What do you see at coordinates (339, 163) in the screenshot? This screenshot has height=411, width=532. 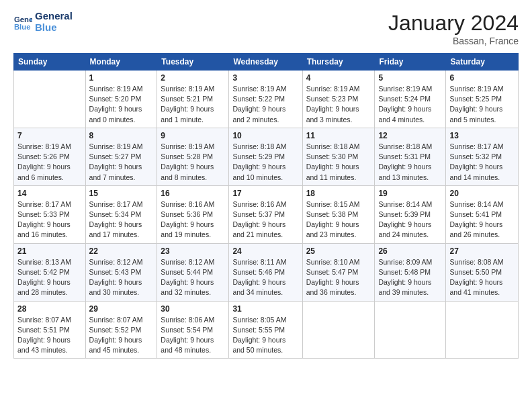 I see `day-info: Sunrise: 8:18 AMSunset: 5:30 PMDaylight:…` at bounding box center [339, 163].